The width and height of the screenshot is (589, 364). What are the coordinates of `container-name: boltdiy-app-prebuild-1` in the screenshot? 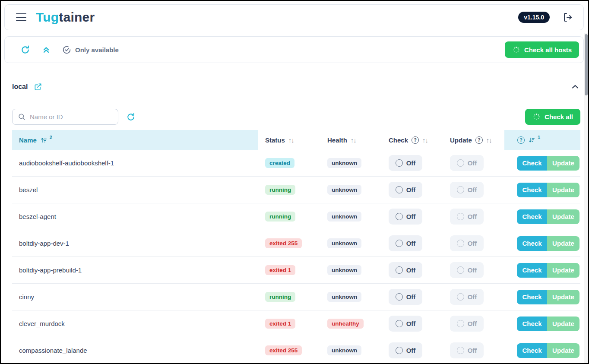 It's located at (50, 270).